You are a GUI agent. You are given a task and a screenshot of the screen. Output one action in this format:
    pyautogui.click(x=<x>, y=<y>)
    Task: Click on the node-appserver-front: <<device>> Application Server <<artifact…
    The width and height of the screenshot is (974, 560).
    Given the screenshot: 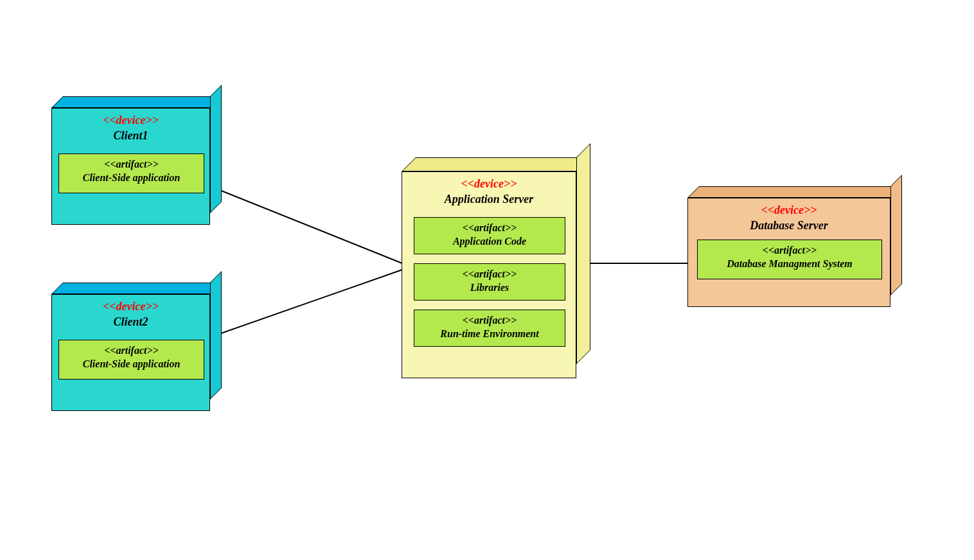 What is the action you would take?
    pyautogui.click(x=489, y=275)
    